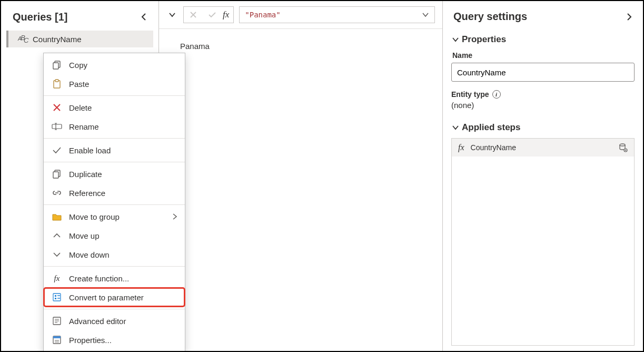 The height and width of the screenshot is (352, 644). What do you see at coordinates (629, 17) in the screenshot?
I see `collapse-settings-button` at bounding box center [629, 17].